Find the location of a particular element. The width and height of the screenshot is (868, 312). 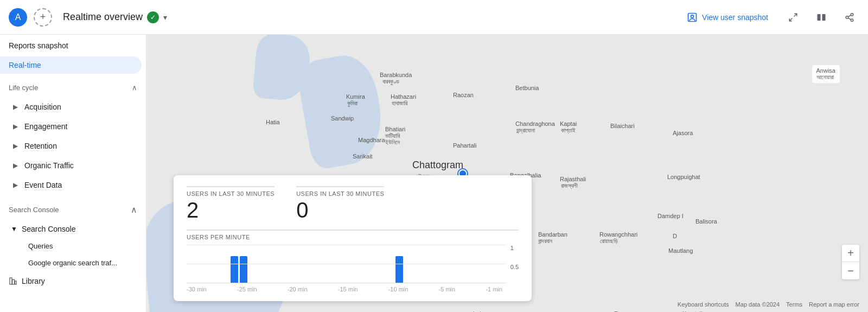

report-map-error-link: Report a map error is located at coordinates (834, 304).